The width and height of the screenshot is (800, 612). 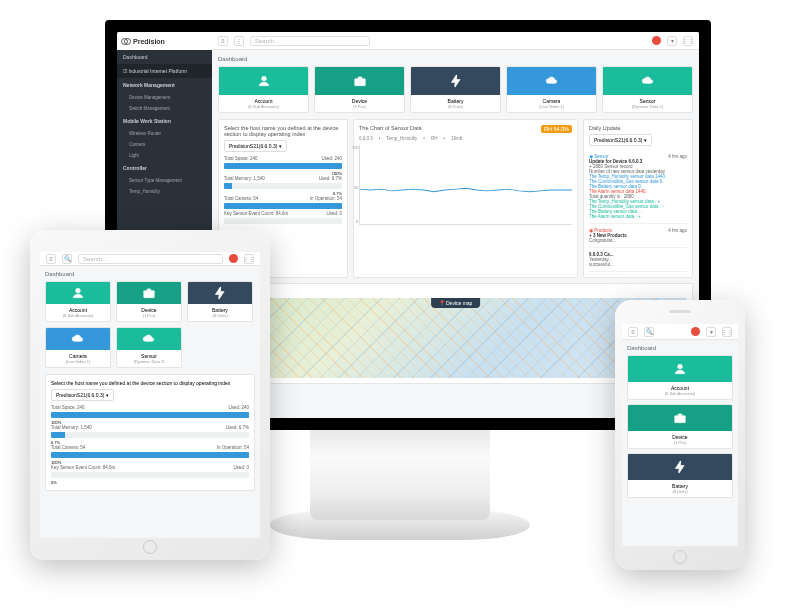 What do you see at coordinates (164, 168) in the screenshot?
I see `sidebar-item-controller: Controller` at bounding box center [164, 168].